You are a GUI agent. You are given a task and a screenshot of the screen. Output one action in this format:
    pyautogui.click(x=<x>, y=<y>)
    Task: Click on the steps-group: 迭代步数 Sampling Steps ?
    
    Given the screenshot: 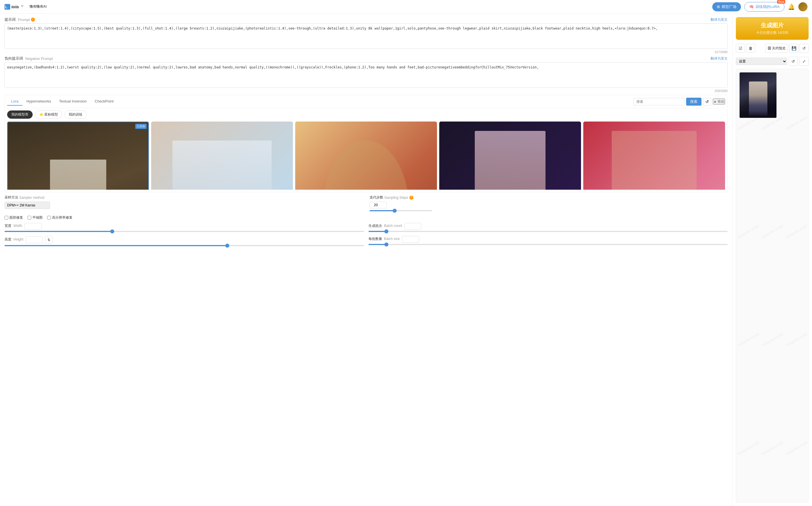 What is the action you would take?
    pyautogui.click(x=549, y=203)
    